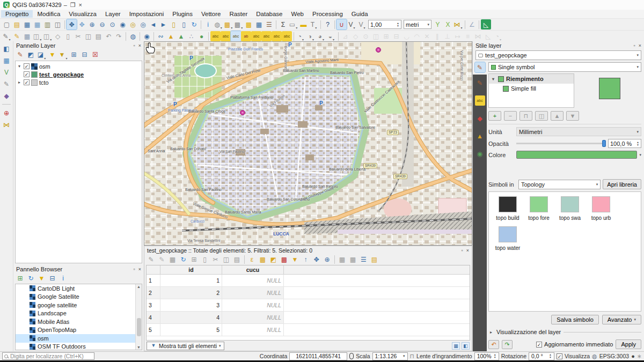  Describe the element at coordinates (468, 36) in the screenshot. I see `rotate-feature: ≡` at that location.